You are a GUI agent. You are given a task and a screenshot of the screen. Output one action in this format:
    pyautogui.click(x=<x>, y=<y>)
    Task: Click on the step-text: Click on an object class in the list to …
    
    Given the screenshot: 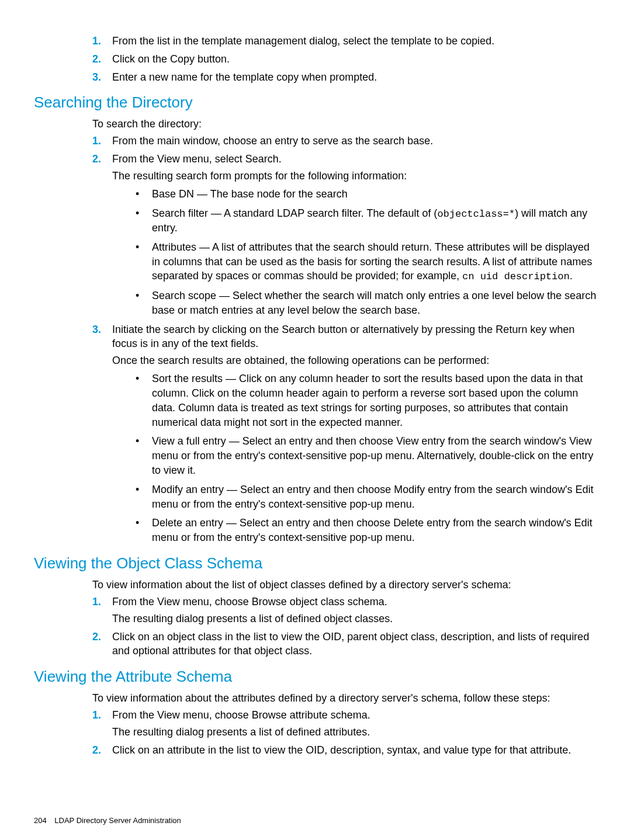 What is the action you would take?
    pyautogui.click(x=351, y=644)
    